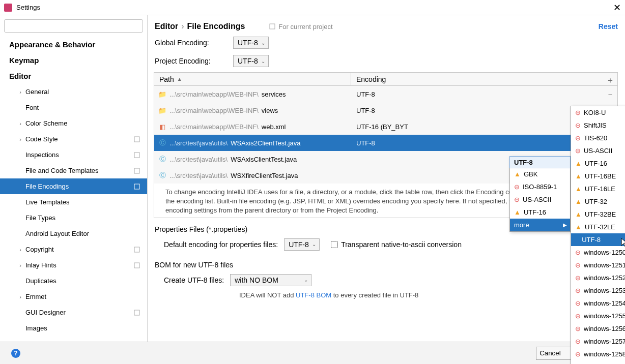  What do you see at coordinates (264, 160) in the screenshot?
I see `path-name: WSAxisClientTest.java` at bounding box center [264, 160].